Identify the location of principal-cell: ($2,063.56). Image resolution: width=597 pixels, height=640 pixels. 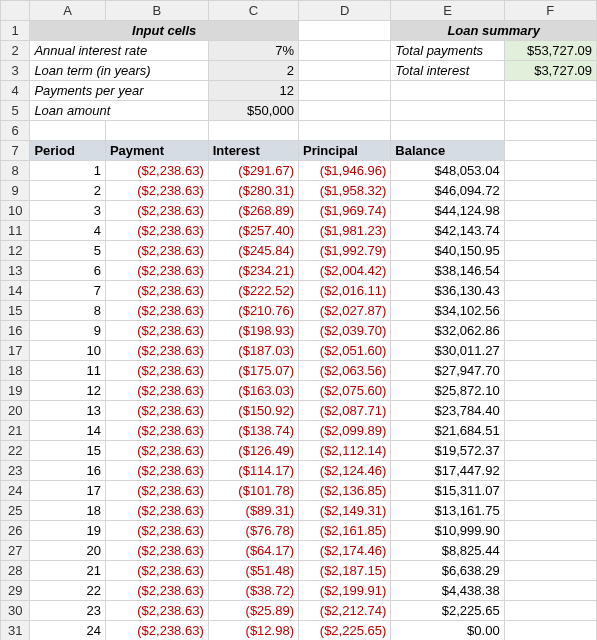
(344, 371).